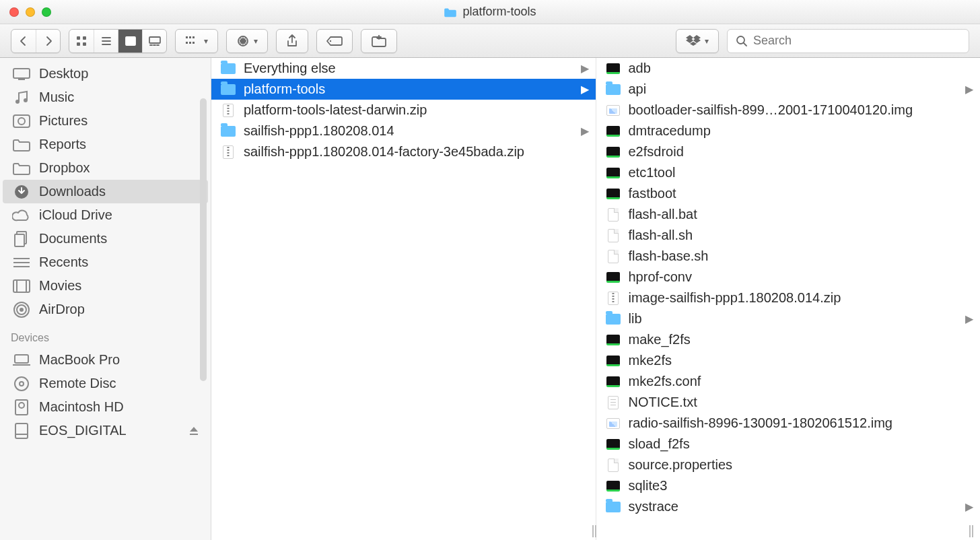 The image size is (980, 540). What do you see at coordinates (789, 444) in the screenshot?
I see `file-row: sload_f2fs` at bounding box center [789, 444].